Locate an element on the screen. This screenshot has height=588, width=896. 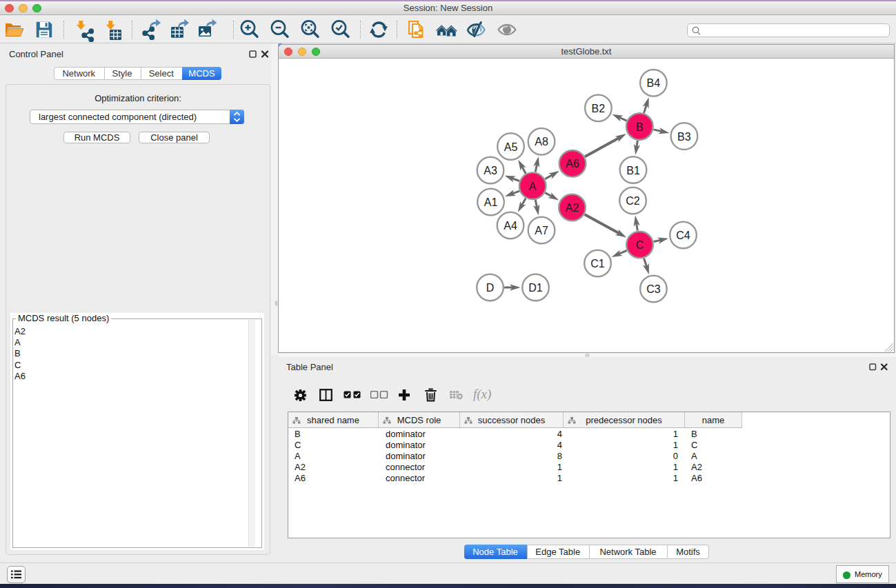
svg-text: A6 is located at coordinates (573, 164).